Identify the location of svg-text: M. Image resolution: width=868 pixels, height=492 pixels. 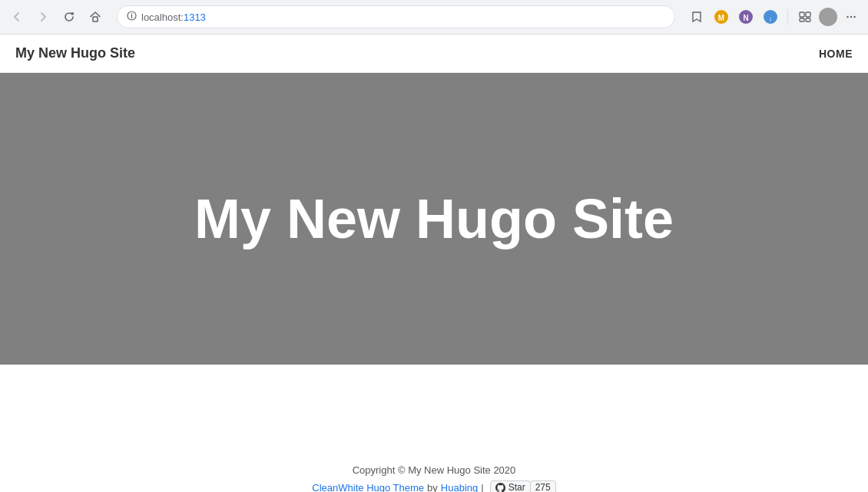
(721, 18).